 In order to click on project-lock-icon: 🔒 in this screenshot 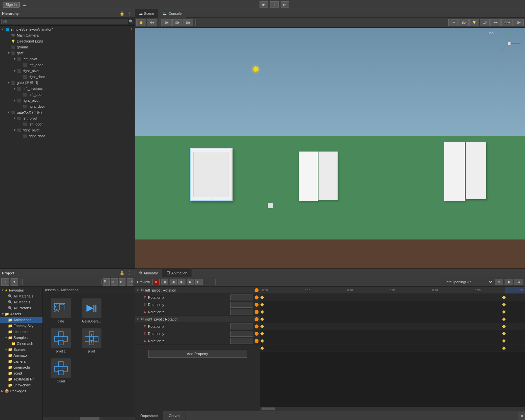, I will do `click(122, 273)`.